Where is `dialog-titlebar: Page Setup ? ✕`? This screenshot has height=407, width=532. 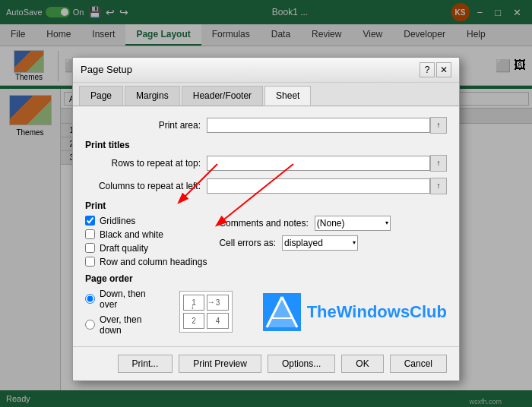 dialog-titlebar: Page Setup ? ✕ is located at coordinates (266, 70).